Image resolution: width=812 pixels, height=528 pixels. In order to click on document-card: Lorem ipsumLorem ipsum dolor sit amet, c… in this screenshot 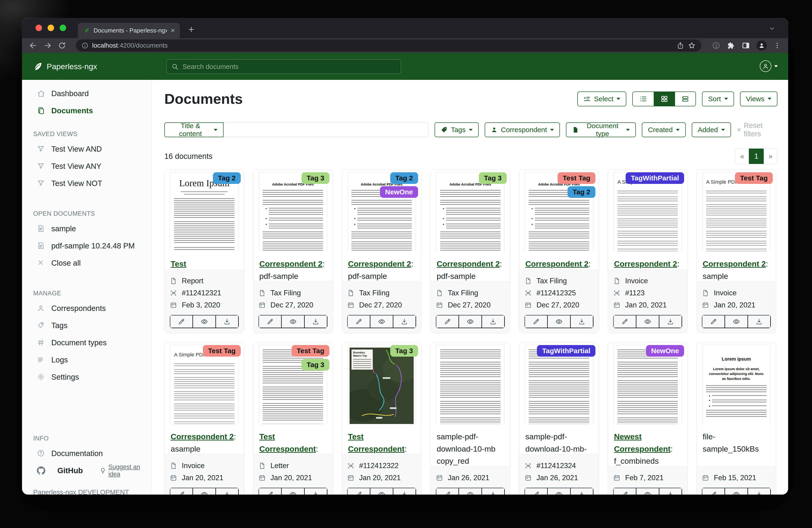, I will do `click(736, 418)`.